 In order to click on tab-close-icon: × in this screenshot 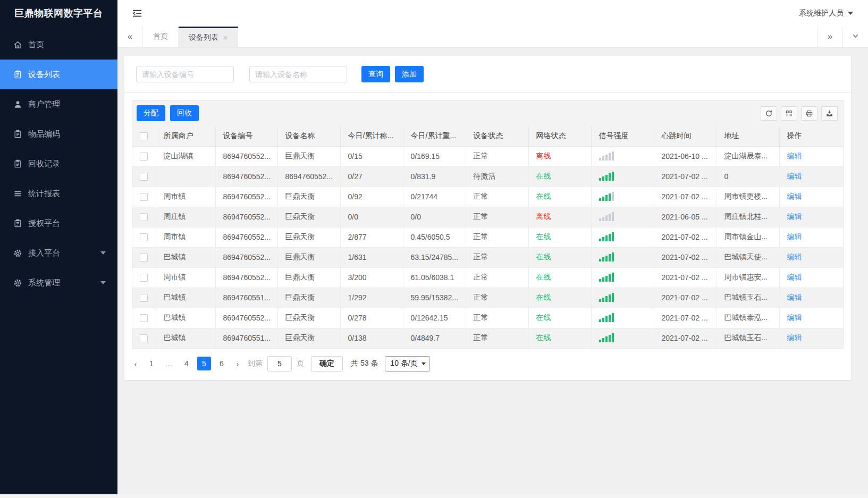, I will do `click(225, 38)`.